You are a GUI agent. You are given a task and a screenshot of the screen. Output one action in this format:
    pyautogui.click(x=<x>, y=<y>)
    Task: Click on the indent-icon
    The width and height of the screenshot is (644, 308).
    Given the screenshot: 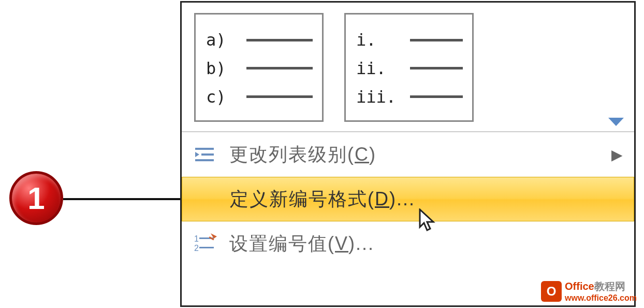 What is the action you would take?
    pyautogui.click(x=206, y=155)
    